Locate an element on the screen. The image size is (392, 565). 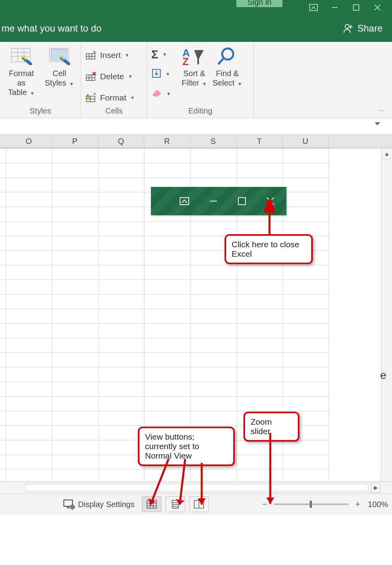
page-layout-view-button is located at coordinates (175, 504).